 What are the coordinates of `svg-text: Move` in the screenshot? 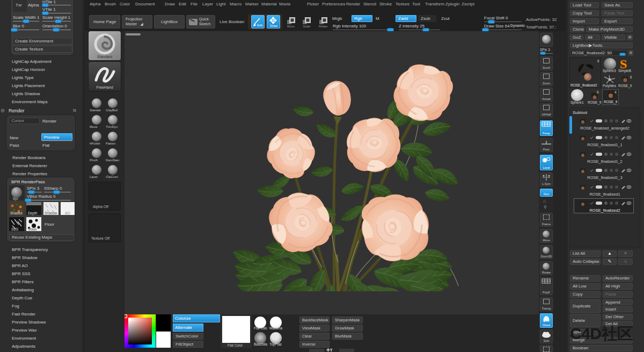 It's located at (291, 26).